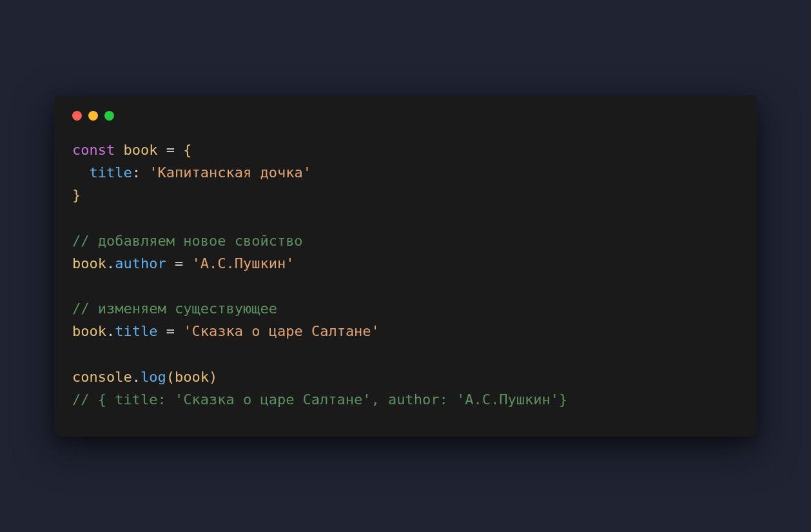 Image resolution: width=811 pixels, height=532 pixels. Describe the element at coordinates (93, 150) in the screenshot. I see `keyword-const: const` at that location.